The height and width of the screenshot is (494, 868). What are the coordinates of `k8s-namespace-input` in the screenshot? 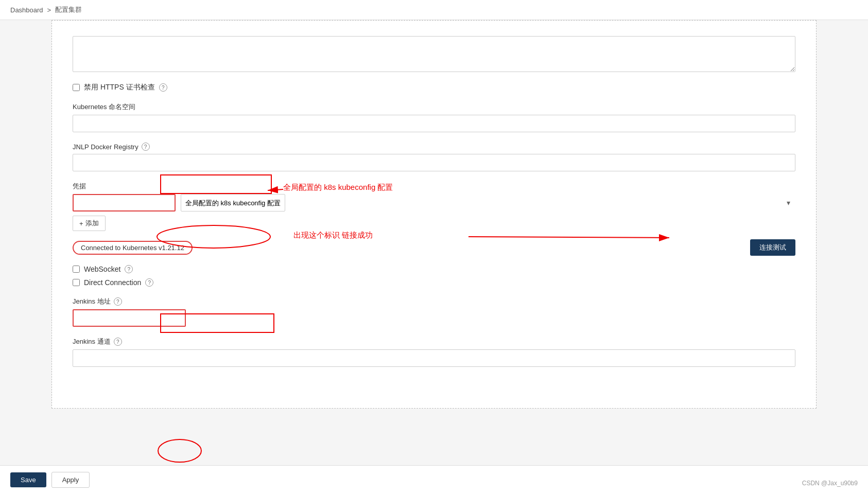 It's located at (434, 123).